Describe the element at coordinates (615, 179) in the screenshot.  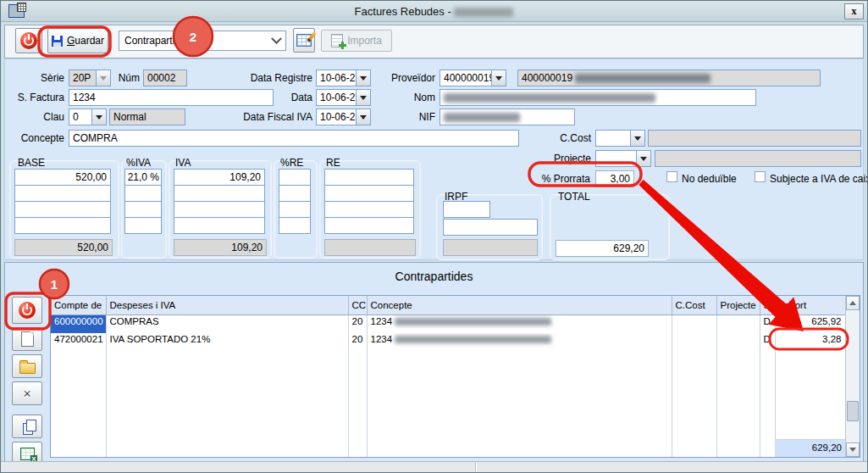
I see `prorrata-field: 3,00` at that location.